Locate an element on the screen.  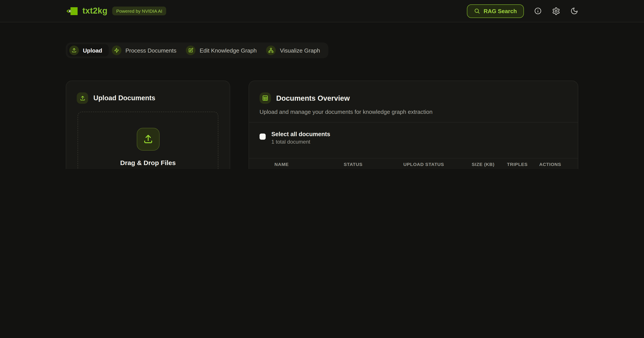
tab-label: Edit Knowledge Graph is located at coordinates (228, 50).